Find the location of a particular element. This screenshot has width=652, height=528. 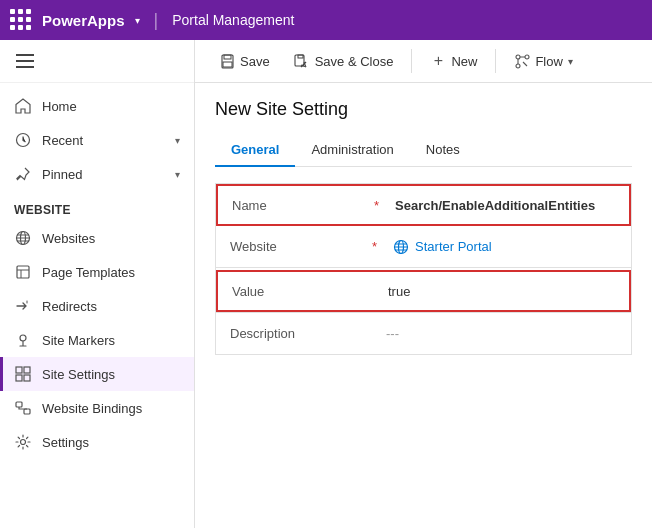

value-label: Value is located at coordinates (302, 292).